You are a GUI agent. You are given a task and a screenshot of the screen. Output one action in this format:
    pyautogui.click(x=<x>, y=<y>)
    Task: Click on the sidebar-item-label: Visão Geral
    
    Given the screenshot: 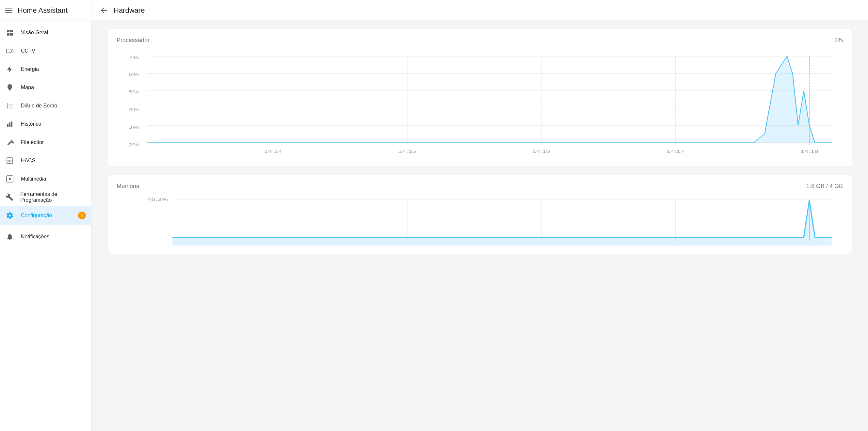 What is the action you would take?
    pyautogui.click(x=34, y=33)
    